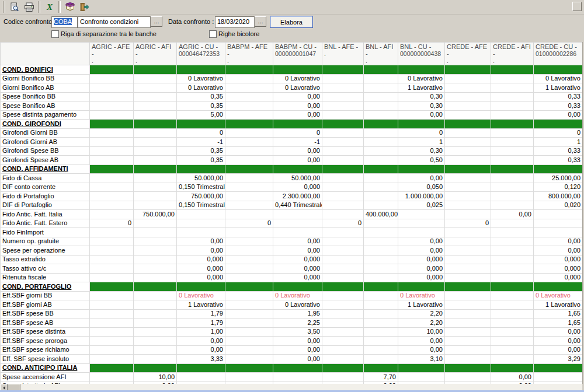  I want to click on value-cell-babpm-cu: 2.300.000,00, so click(298, 197).